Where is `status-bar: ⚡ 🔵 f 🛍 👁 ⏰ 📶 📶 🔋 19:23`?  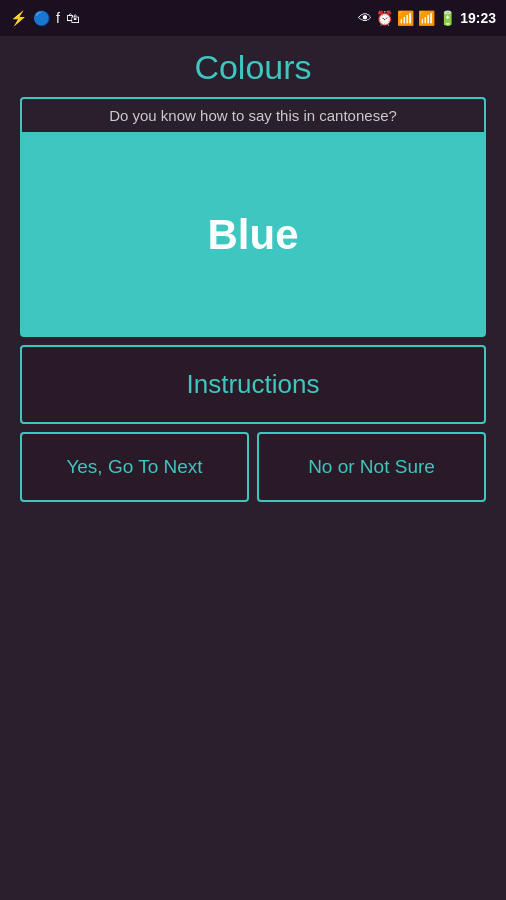
status-bar: ⚡ 🔵 f 🛍 👁 ⏰ 📶 📶 🔋 19:23 is located at coordinates (253, 18).